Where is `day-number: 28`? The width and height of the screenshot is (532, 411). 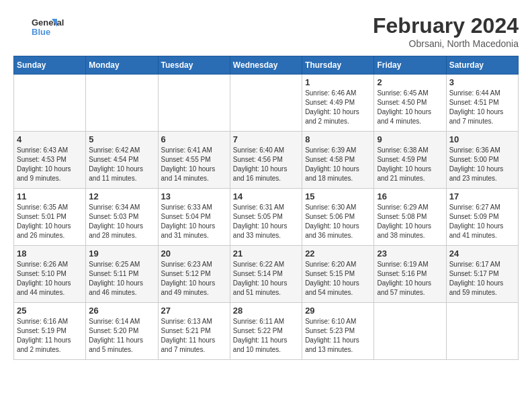
day-number: 28 is located at coordinates (266, 310).